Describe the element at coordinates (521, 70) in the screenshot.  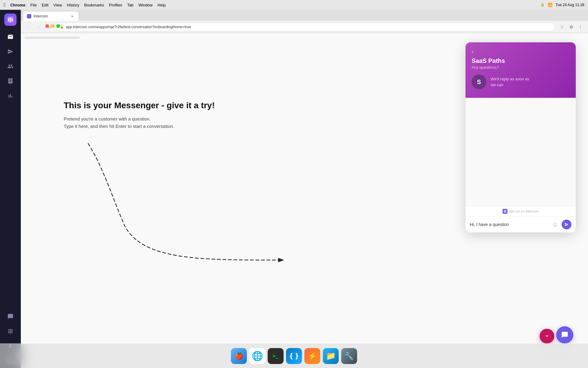
I see `messenger-header: ‹ SaaS Paths Any questions? S We'll repl…` at that location.